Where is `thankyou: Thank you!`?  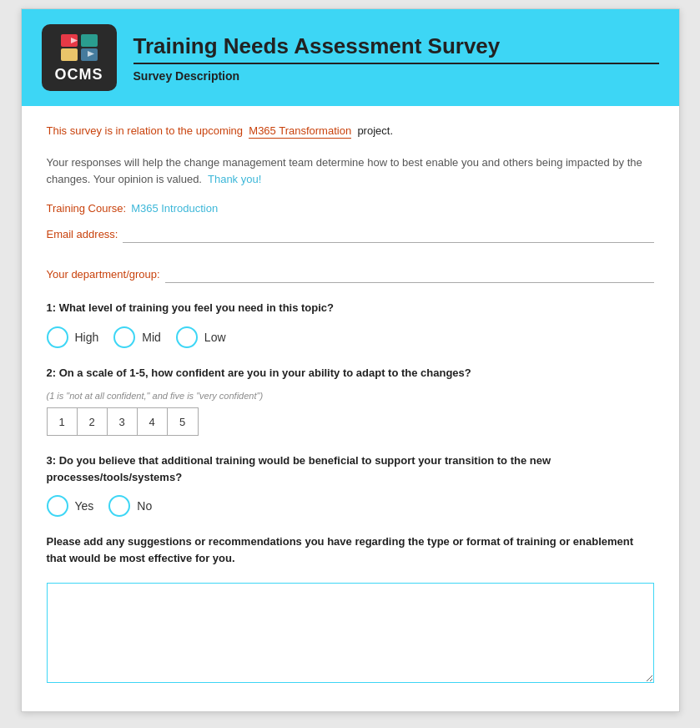
thankyou: Thank you! is located at coordinates (234, 179).